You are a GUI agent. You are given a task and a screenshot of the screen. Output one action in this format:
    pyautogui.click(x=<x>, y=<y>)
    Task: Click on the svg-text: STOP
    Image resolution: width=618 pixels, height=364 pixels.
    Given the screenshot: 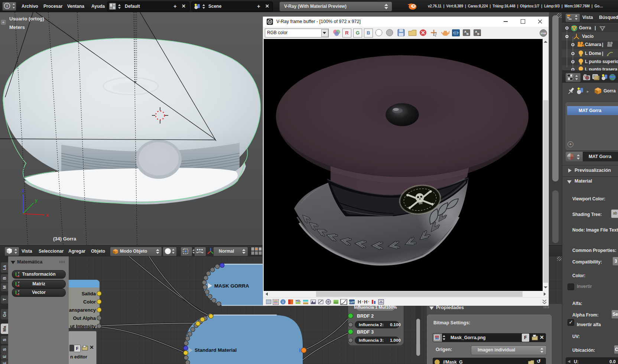 What is the action you would take?
    pyautogui.click(x=544, y=33)
    